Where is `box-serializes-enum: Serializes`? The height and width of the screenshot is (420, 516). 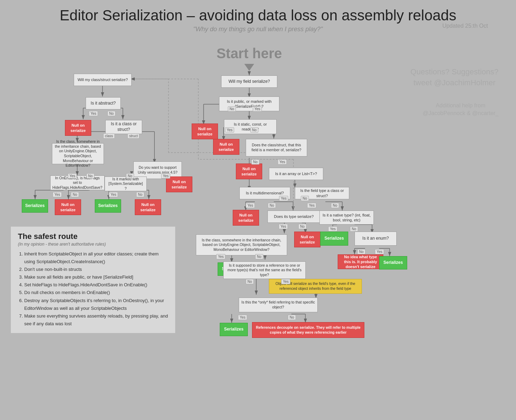
box-serializes-enum: Serializes is located at coordinates (393, 263).